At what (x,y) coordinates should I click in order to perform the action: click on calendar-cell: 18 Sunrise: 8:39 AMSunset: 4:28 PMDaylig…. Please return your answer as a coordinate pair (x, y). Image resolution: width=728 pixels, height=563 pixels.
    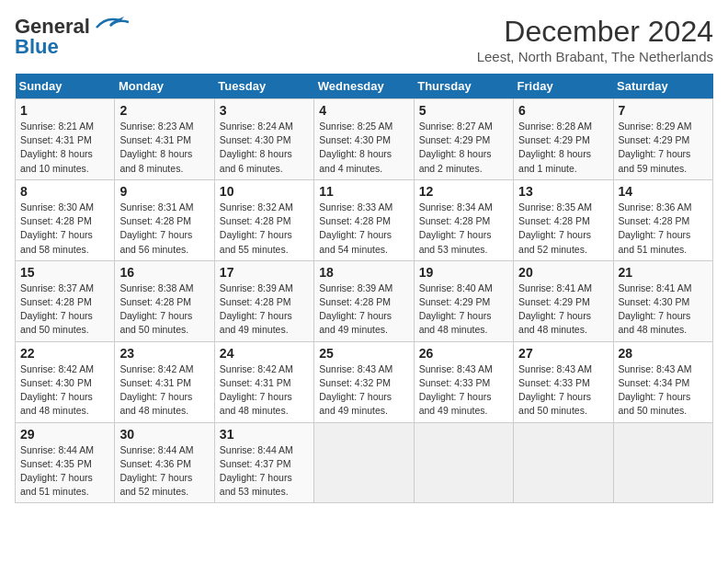
    Looking at the image, I should click on (364, 301).